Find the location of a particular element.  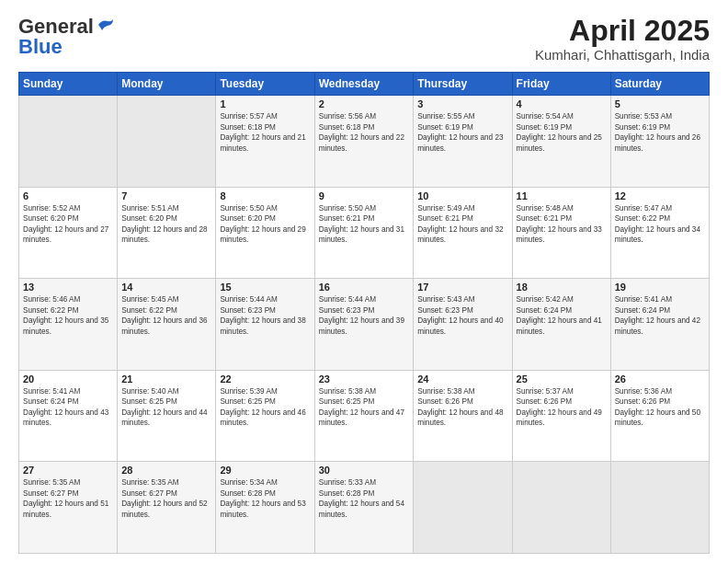

calendar-title: April 2025 is located at coordinates (622, 31).